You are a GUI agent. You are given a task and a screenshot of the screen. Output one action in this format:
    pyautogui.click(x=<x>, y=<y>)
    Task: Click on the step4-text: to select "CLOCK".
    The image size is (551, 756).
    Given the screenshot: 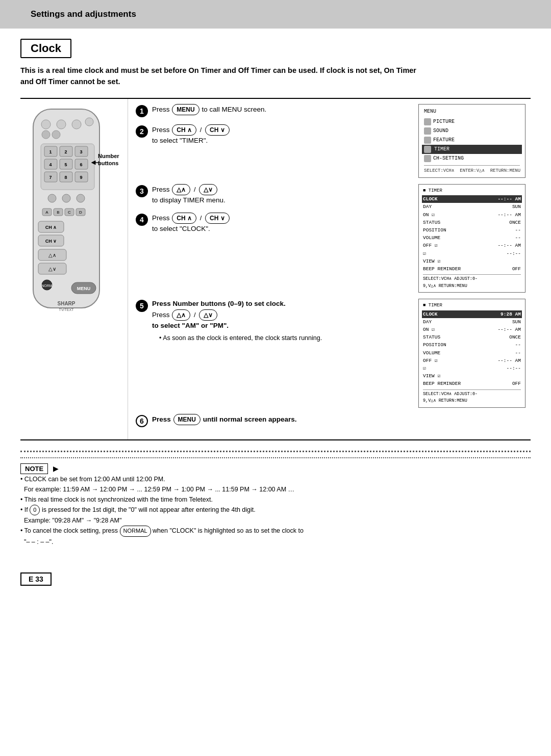 What is the action you would take?
    pyautogui.click(x=181, y=228)
    